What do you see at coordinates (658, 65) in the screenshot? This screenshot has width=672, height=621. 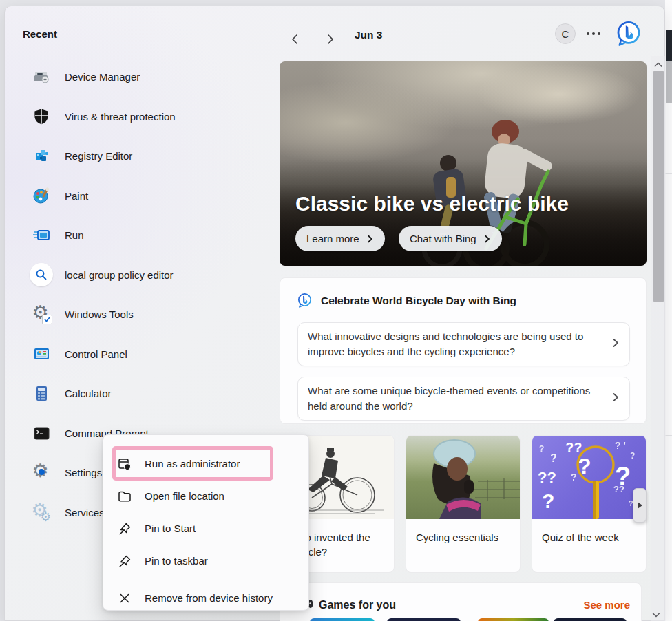 I see `scrollbar-up-button` at bounding box center [658, 65].